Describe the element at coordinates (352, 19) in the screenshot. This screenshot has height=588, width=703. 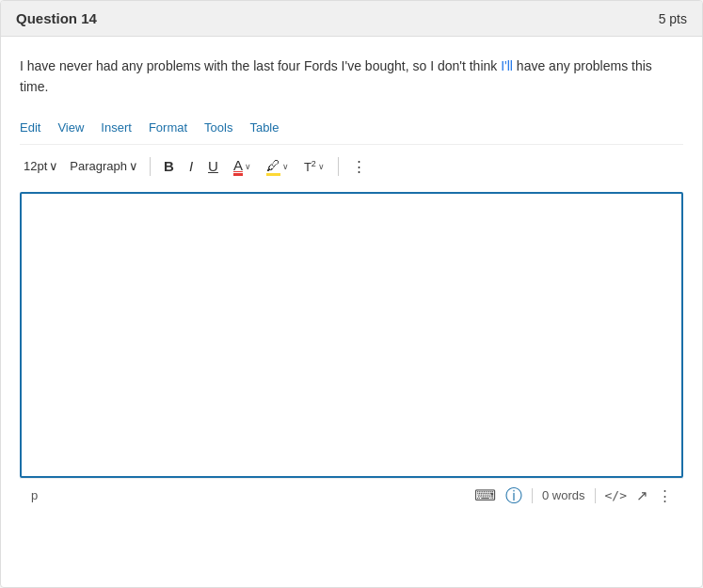
I see `card-header: Question 14 5 pts` at that location.